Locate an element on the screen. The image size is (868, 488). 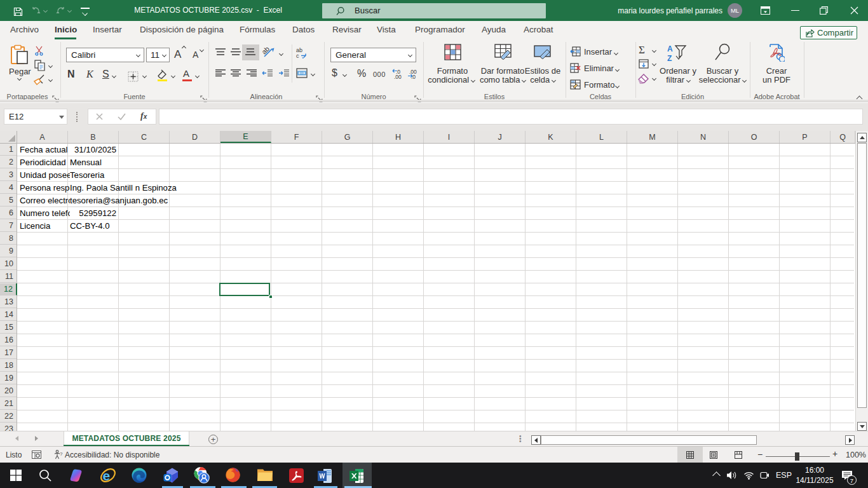
svg-text: ab is located at coordinates (267, 51).